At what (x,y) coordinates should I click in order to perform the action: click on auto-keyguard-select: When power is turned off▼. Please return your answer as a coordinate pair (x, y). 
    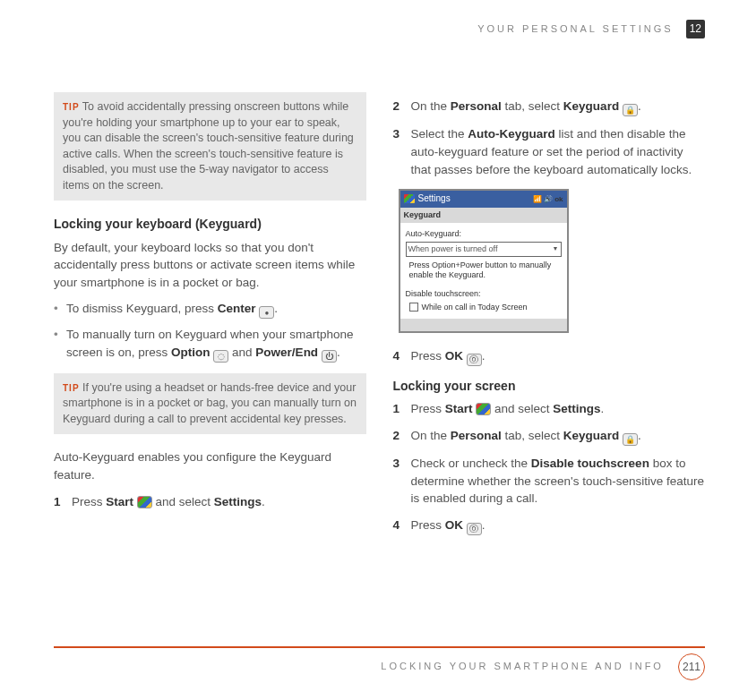
    Looking at the image, I should click on (484, 249).